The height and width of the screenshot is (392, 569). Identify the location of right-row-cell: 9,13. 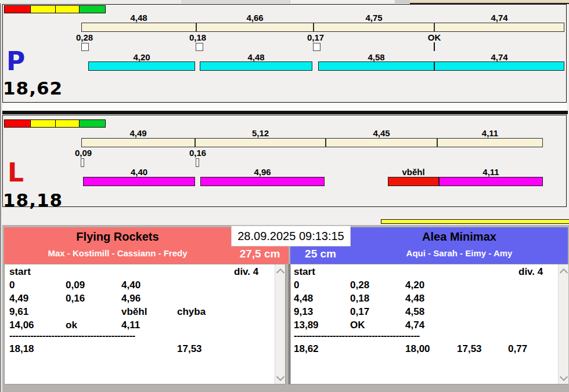
(303, 312).